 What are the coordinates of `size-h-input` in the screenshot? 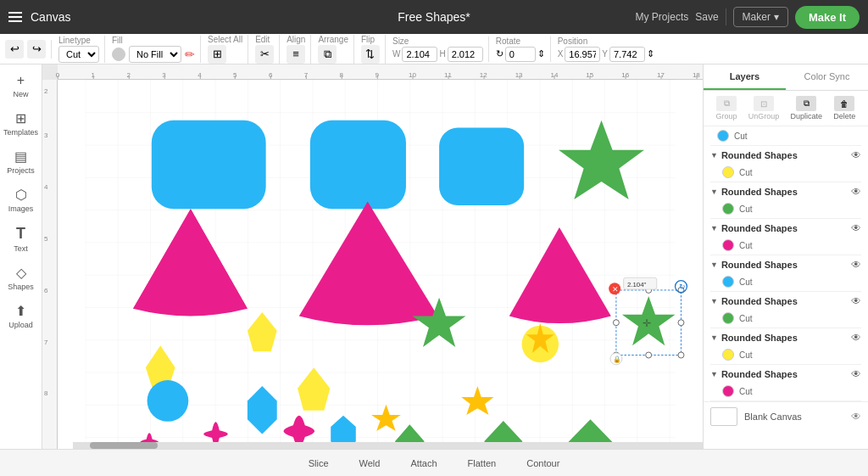 It's located at (465, 54).